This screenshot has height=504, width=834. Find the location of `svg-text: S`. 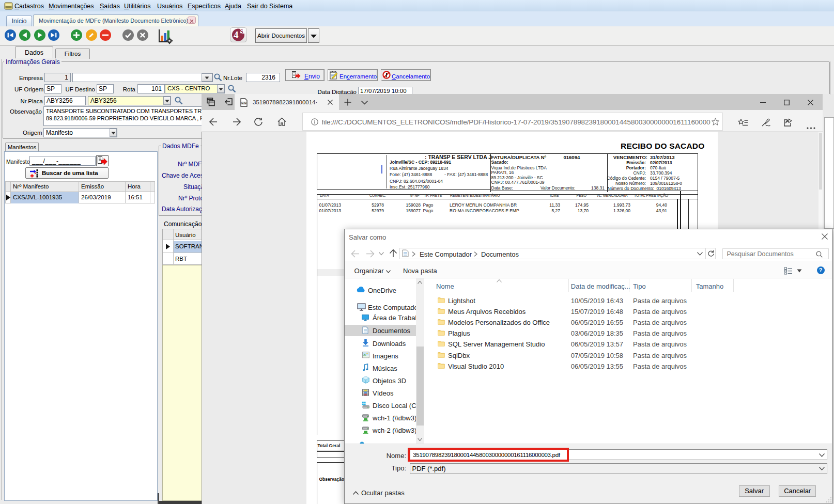

svg-text: S is located at coordinates (242, 32).